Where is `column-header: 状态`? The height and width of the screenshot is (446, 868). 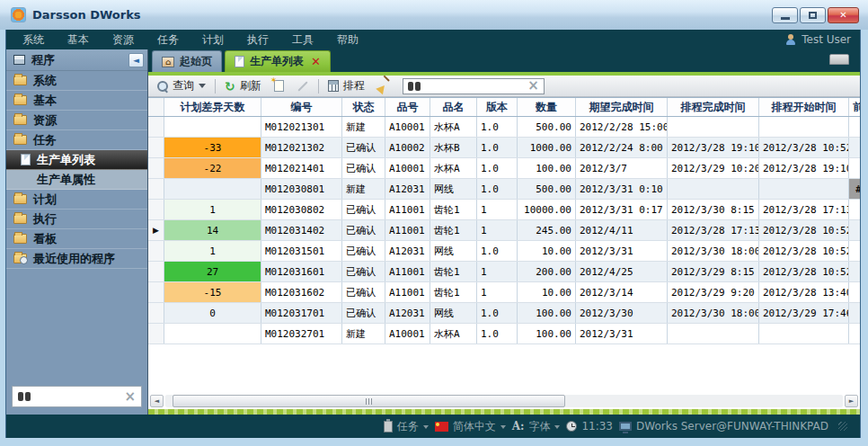
column-header: 状态 is located at coordinates (364, 107).